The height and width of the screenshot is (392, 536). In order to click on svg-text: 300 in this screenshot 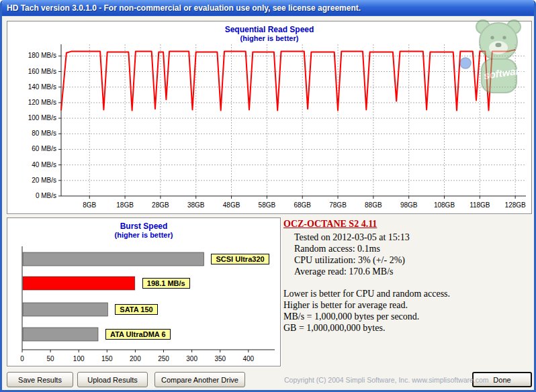, I will do `click(192, 358)`.